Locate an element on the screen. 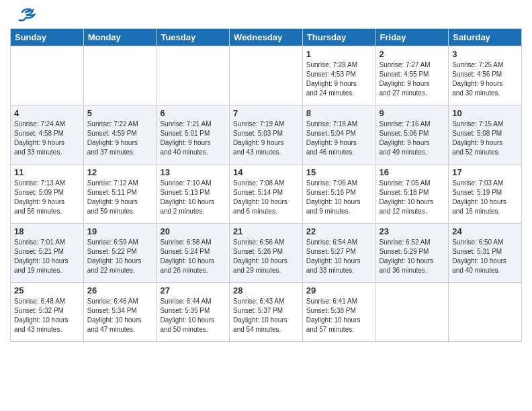  calendar-cell: 21Sunrise: 6:56 AM Sunset: 5:26 PM Dayli… is located at coordinates (266, 253).